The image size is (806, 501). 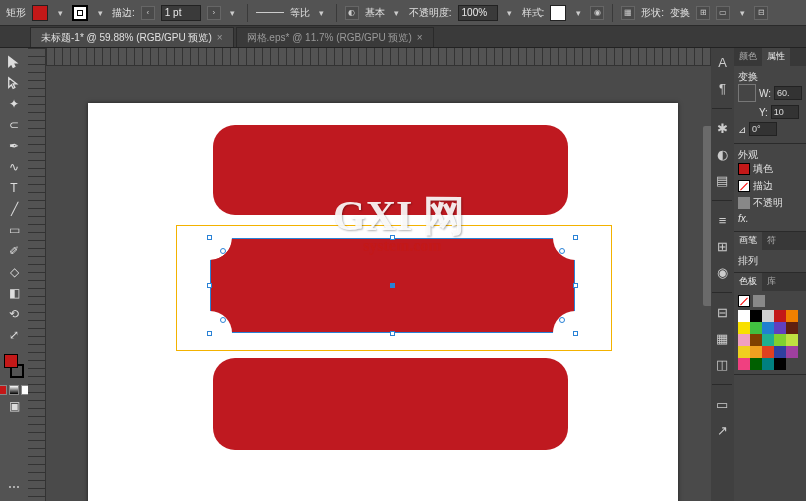 I want to click on fill-dropdown-icon: ▾, so click(x=60, y=13).